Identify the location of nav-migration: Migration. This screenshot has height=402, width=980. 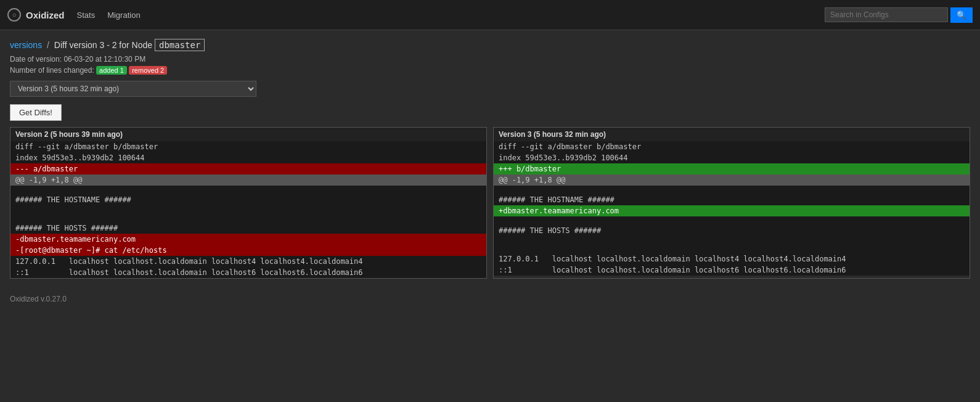
(123, 15).